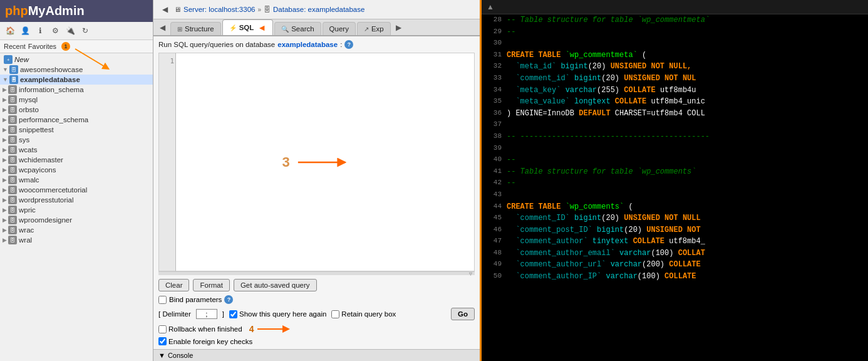 This screenshot has width=868, height=361. Describe the element at coordinates (252, 329) in the screenshot. I see `annotation-4-label: 4` at that location.